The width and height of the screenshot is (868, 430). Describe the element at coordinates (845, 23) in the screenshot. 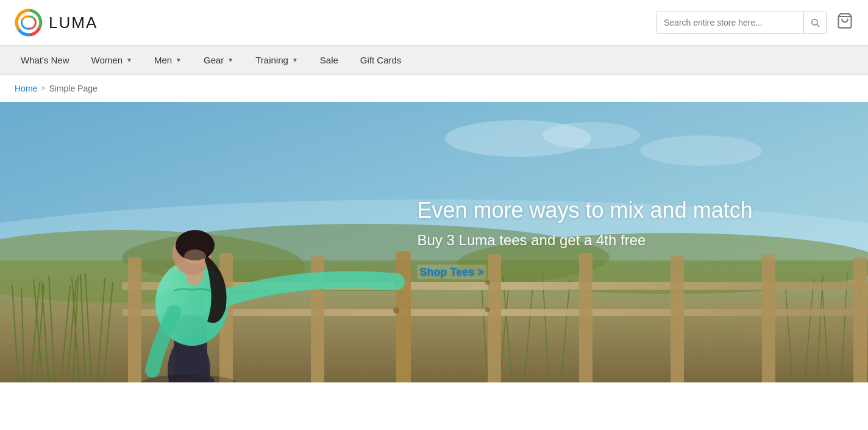

I see `cart-button` at that location.